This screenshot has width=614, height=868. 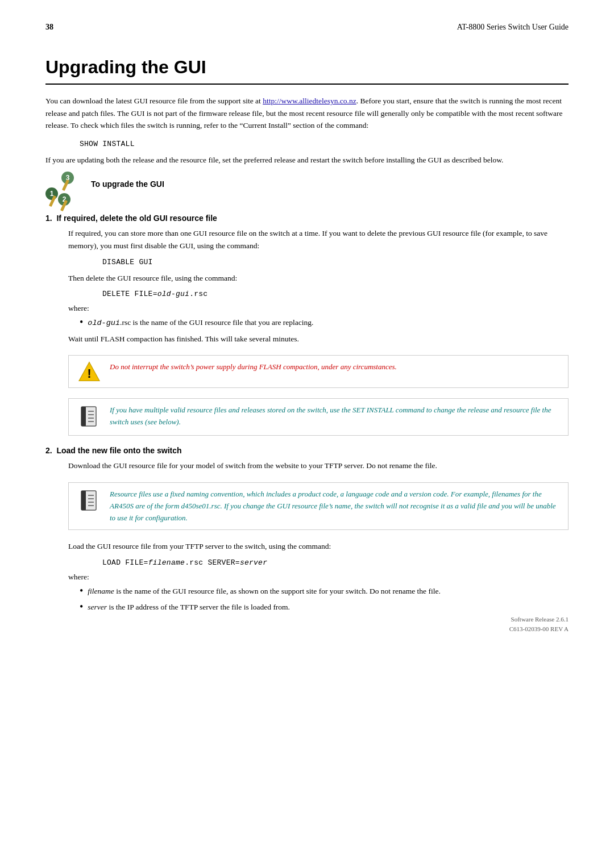 What do you see at coordinates (264, 591) in the screenshot?
I see `bullet-2-1-text: filename is the name of the GUI resource…` at bounding box center [264, 591].